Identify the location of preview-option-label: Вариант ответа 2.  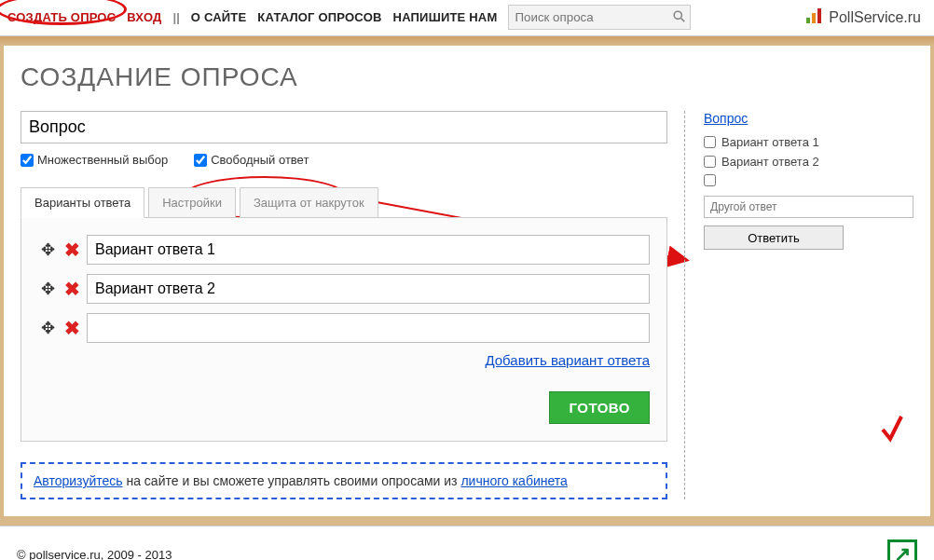
(770, 162).